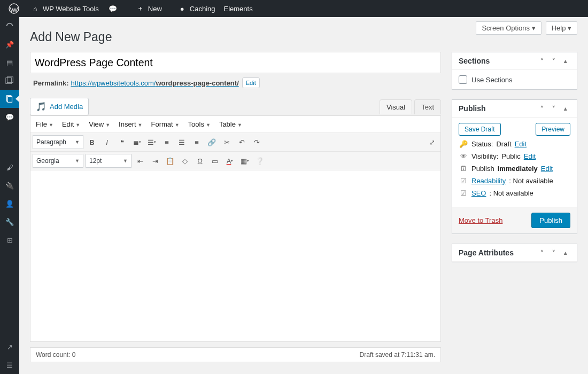  What do you see at coordinates (547, 169) in the screenshot?
I see `edit-schedule-link: Edit` at bounding box center [547, 169].